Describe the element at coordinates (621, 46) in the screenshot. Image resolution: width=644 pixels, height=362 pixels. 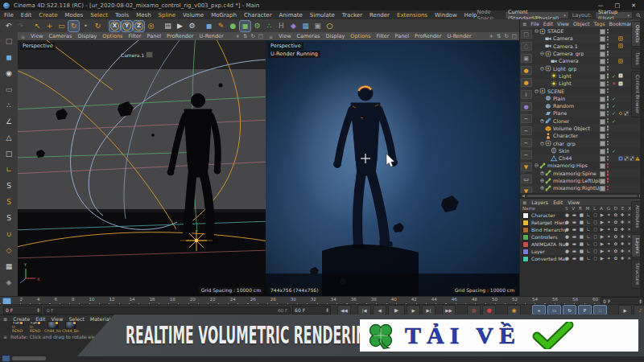
I see `target-tag-icon` at that location.